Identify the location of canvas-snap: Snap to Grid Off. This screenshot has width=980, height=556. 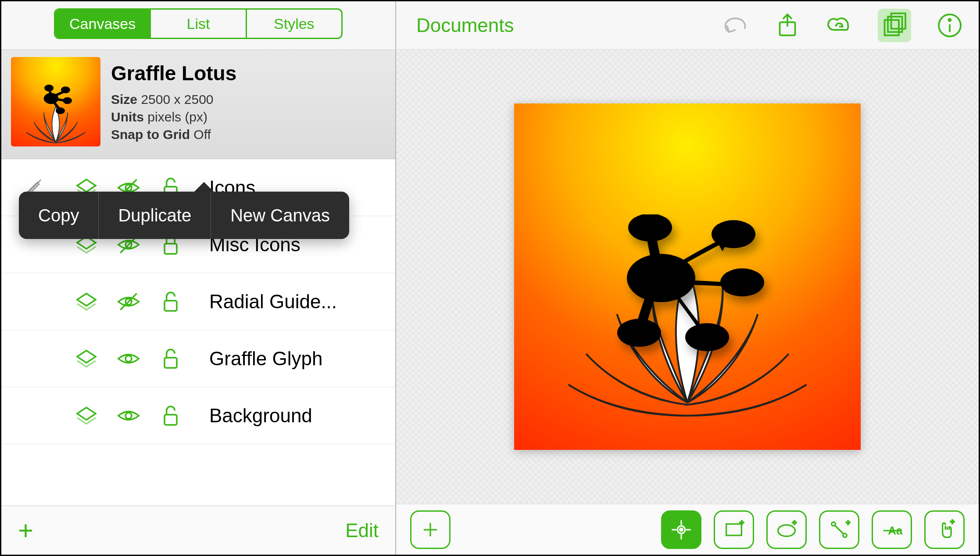
(174, 135).